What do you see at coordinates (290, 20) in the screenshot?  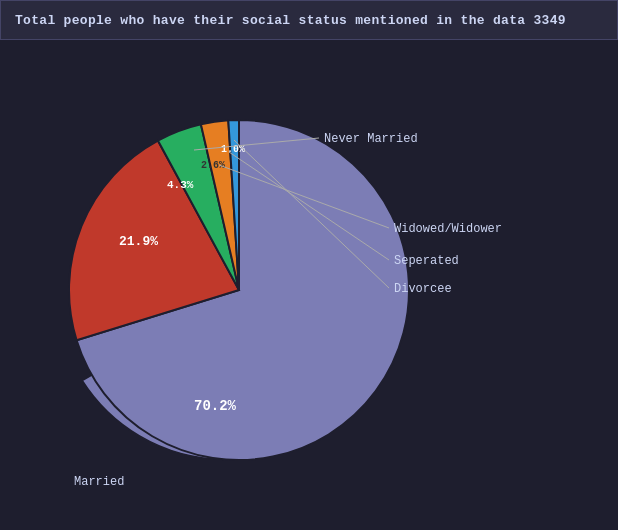 I see `header-title: Total people who have their social statu…` at bounding box center [290, 20].